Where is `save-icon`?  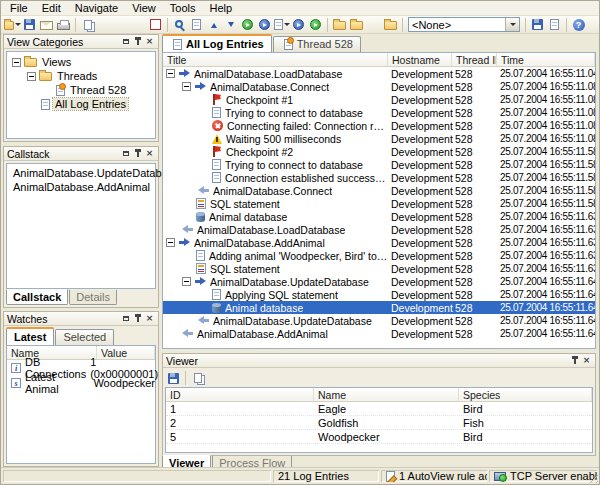 save-icon is located at coordinates (174, 378).